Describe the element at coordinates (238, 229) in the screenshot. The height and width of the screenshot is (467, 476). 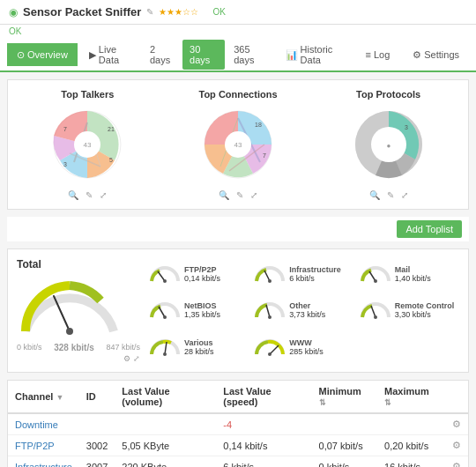
I see `toplist-btn-row: Add Toplist` at that location.